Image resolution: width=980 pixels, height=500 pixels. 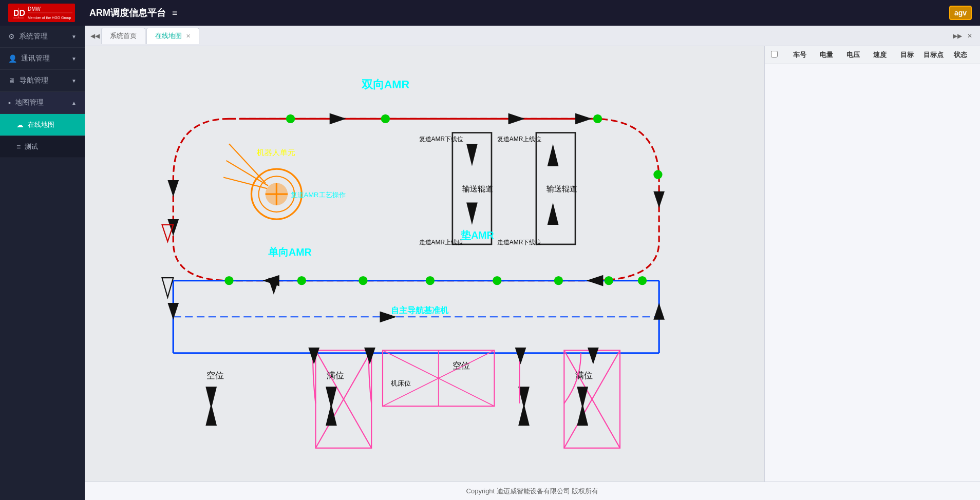 I want to click on tab-online-map-label: 在线地图, so click(x=168, y=36).